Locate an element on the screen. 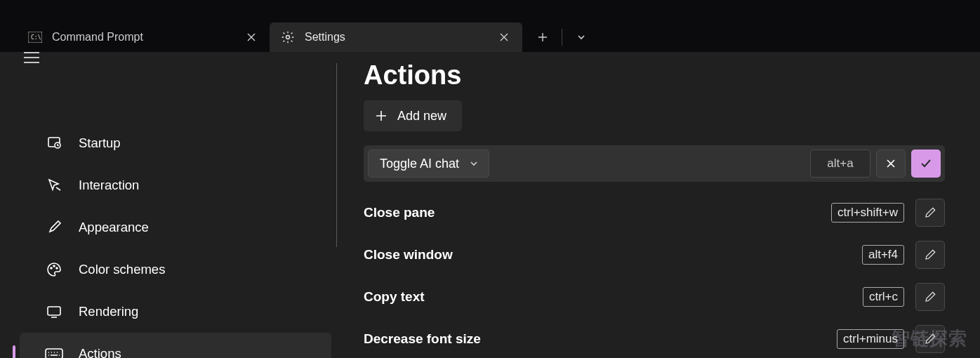  action-label: Close window is located at coordinates (609, 255).